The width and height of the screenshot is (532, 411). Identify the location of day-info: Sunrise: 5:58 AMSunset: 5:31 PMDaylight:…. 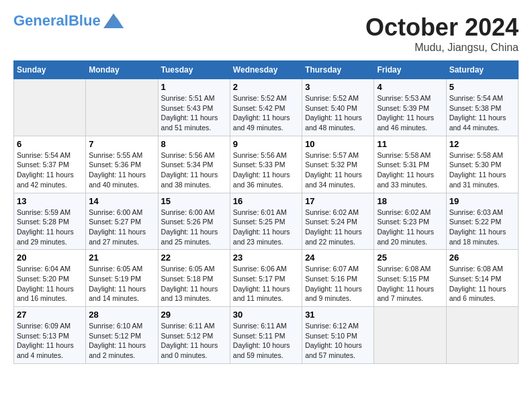
(410, 171).